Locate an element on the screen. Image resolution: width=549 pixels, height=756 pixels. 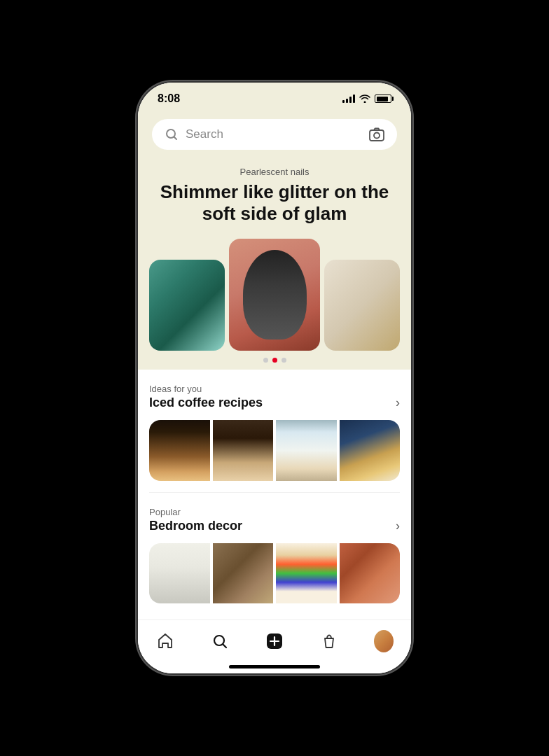
nav-add is located at coordinates (274, 641).